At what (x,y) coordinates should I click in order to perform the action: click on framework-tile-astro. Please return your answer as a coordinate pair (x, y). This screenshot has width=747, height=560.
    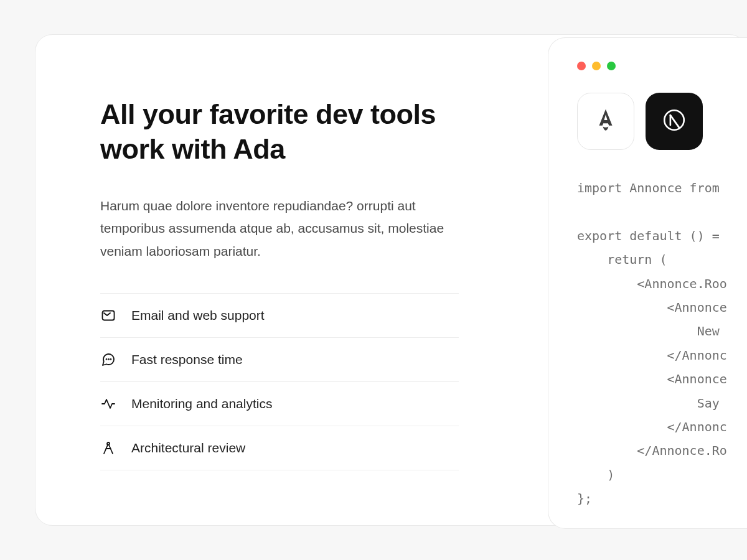
    Looking at the image, I should click on (606, 121).